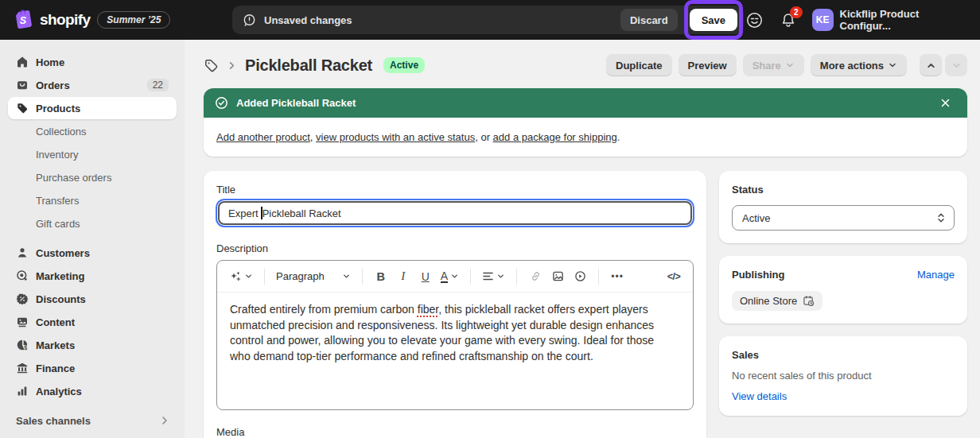 This screenshot has width=980, height=438. I want to click on online-store-chip: Online Store, so click(777, 300).